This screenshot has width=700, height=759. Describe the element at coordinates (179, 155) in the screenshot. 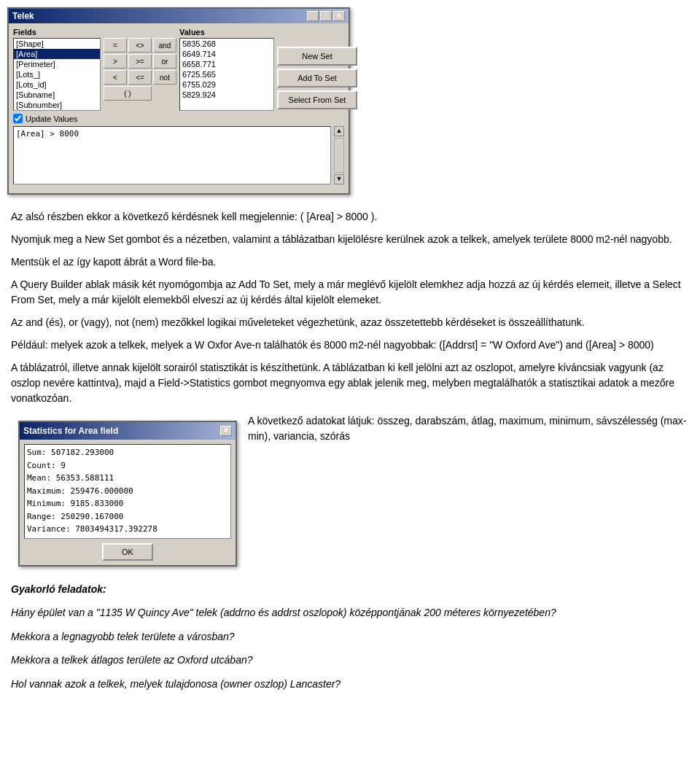

I see `query-expression-area: [Area] > 8000 ▲ ▼` at that location.